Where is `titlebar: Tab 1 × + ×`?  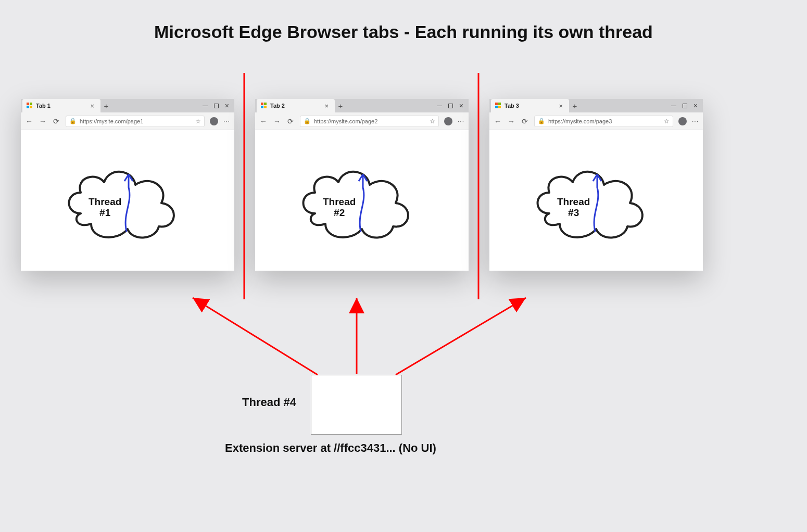
titlebar: Tab 1 × + × is located at coordinates (128, 106).